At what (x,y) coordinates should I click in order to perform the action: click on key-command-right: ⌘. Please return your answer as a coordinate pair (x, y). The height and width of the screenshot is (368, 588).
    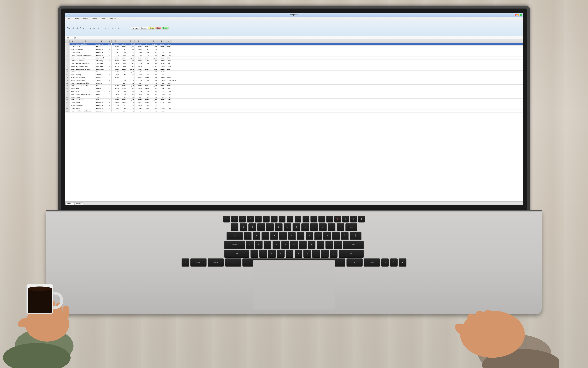
    Looking at the image, I should click on (355, 262).